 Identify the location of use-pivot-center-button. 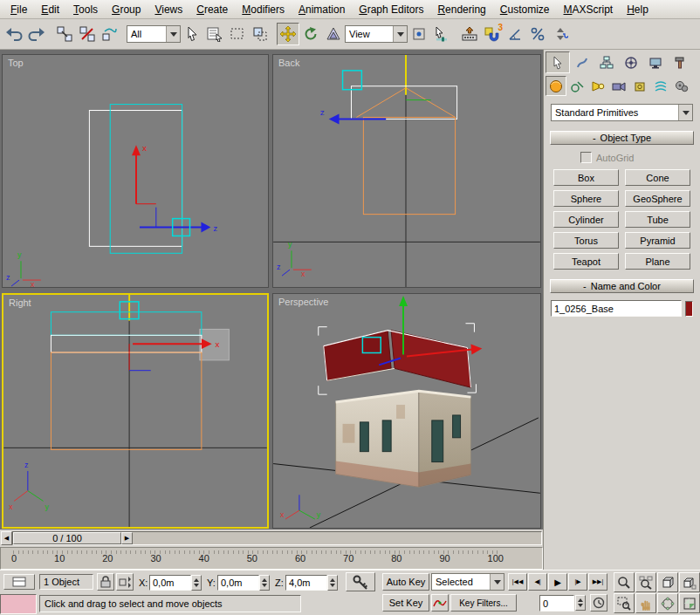
(419, 34).